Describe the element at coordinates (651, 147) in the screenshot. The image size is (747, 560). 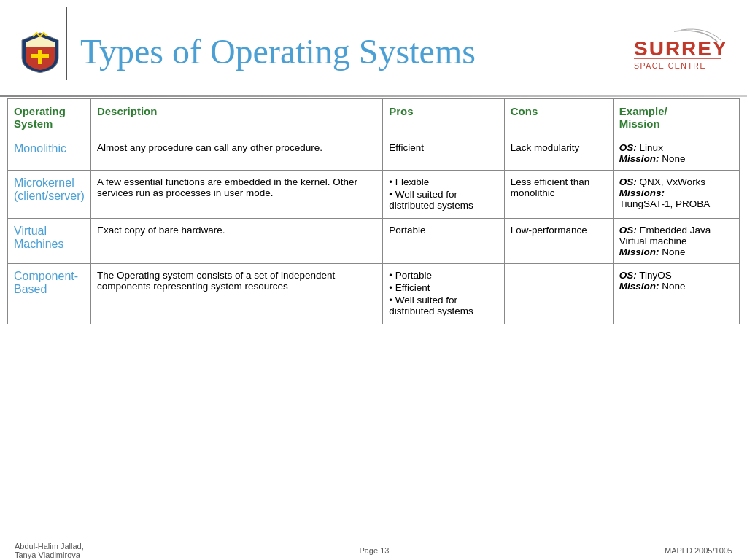
I see `example-os-value: Linux` at that location.